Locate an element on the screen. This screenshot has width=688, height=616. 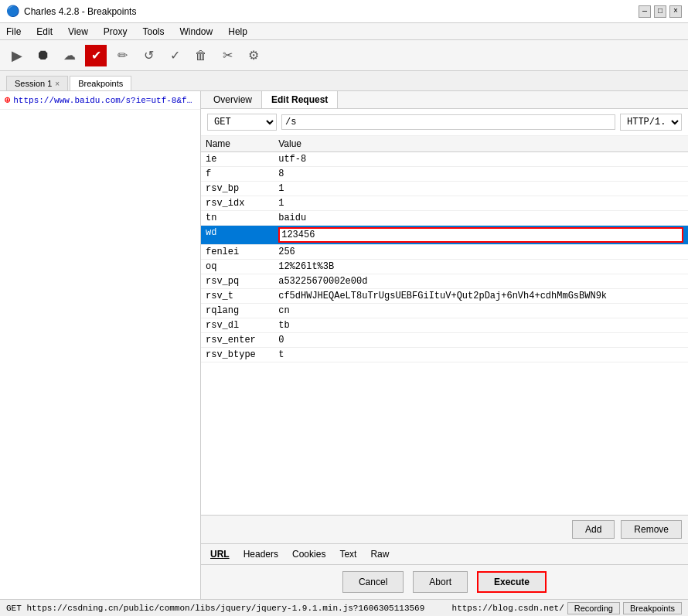
session-tab-label: Session 1 is located at coordinates (33, 83).